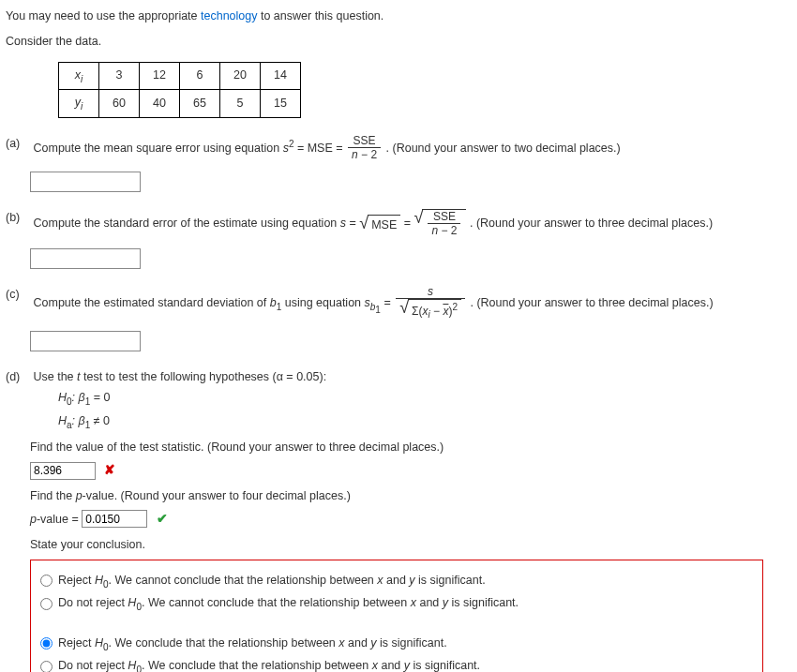 This screenshot has width=797, height=672. What do you see at coordinates (289, 604) in the screenshot?
I see `choice-2-label: Do not reject H0. We cannot conclude tha…` at bounding box center [289, 604].